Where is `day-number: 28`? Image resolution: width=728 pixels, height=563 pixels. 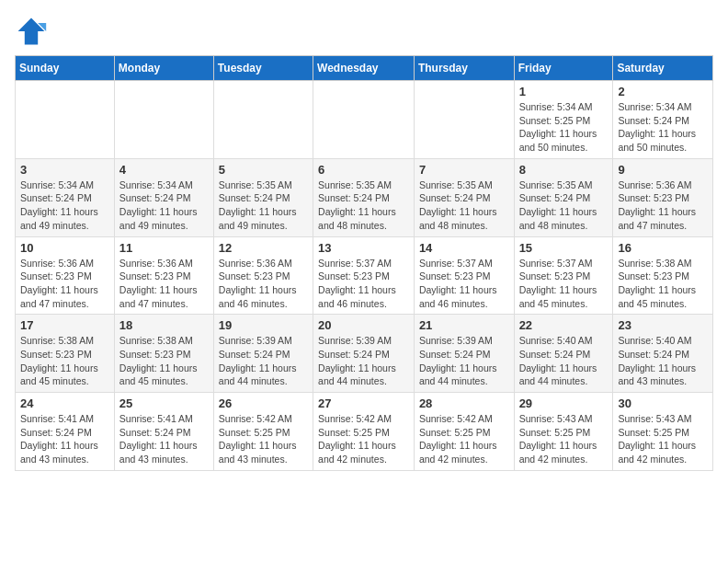
day-number: 28 is located at coordinates (464, 403).